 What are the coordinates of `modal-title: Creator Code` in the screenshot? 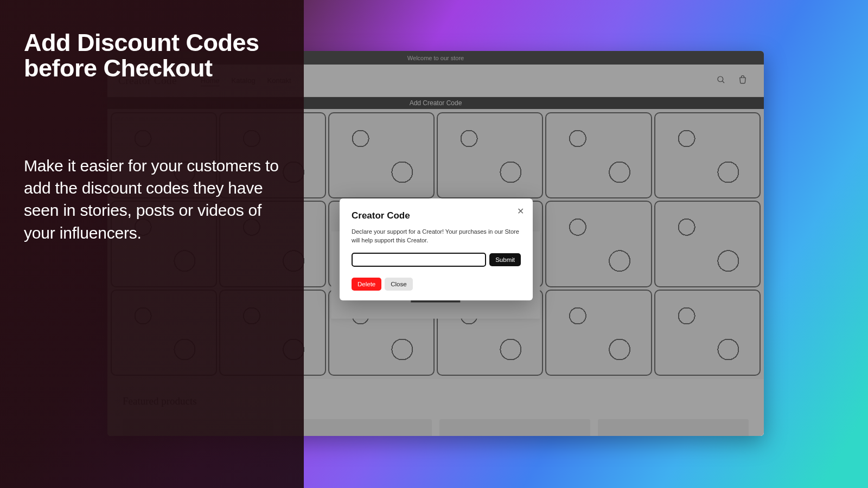 It's located at (436, 216).